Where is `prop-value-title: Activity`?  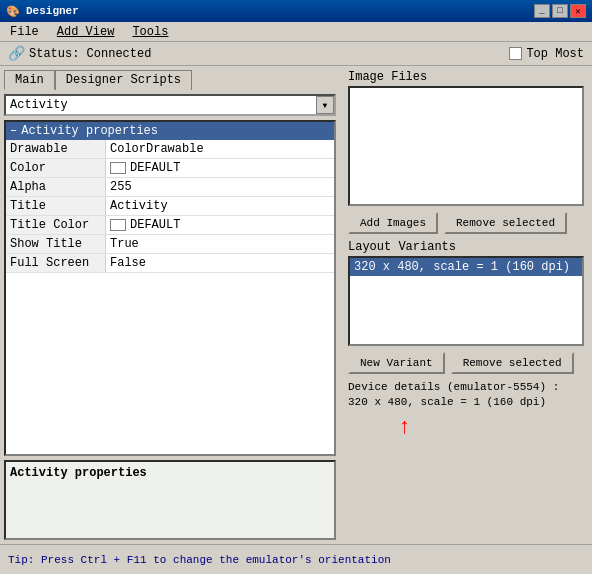 prop-value-title: Activity is located at coordinates (220, 206).